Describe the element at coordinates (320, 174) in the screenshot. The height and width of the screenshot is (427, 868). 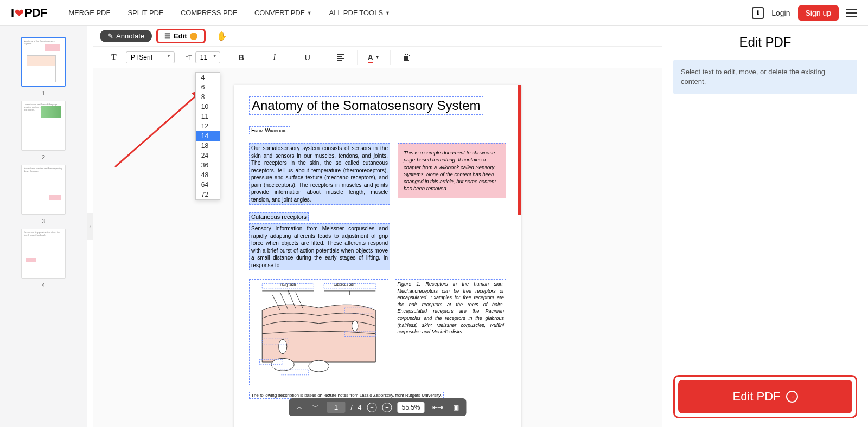
I see `paragraph-intro: Our somatosensory system consists of sen…` at that location.